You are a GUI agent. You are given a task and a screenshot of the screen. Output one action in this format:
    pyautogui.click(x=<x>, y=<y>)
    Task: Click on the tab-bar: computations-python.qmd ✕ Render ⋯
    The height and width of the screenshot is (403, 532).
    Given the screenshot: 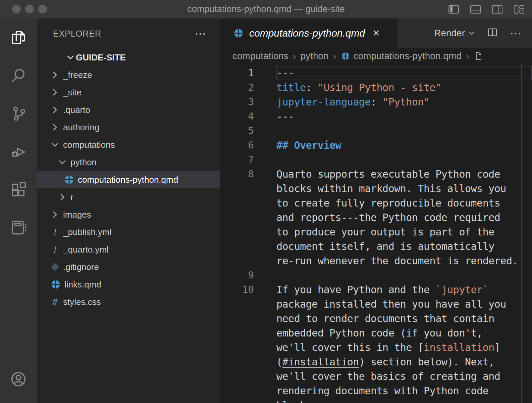 What is the action you would take?
    pyautogui.click(x=376, y=33)
    